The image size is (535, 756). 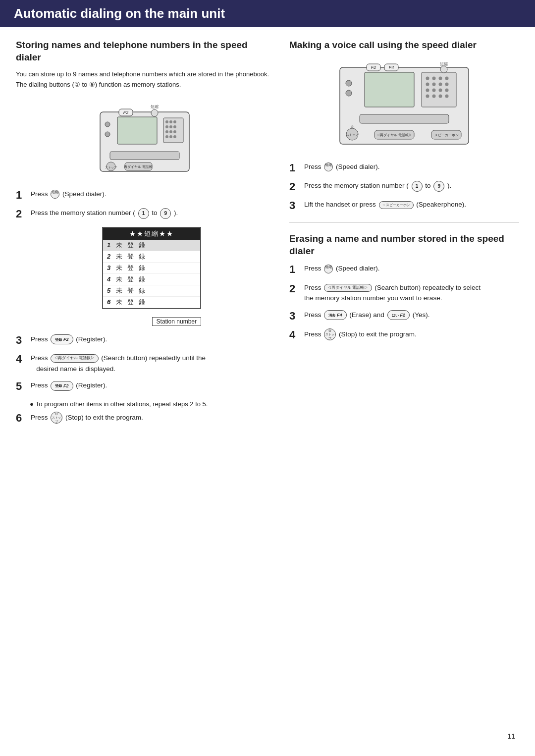 I want to click on voice-step-3: 3 Lift the handset or press ↔スピーカーホン (Sp…, so click(x=404, y=206).